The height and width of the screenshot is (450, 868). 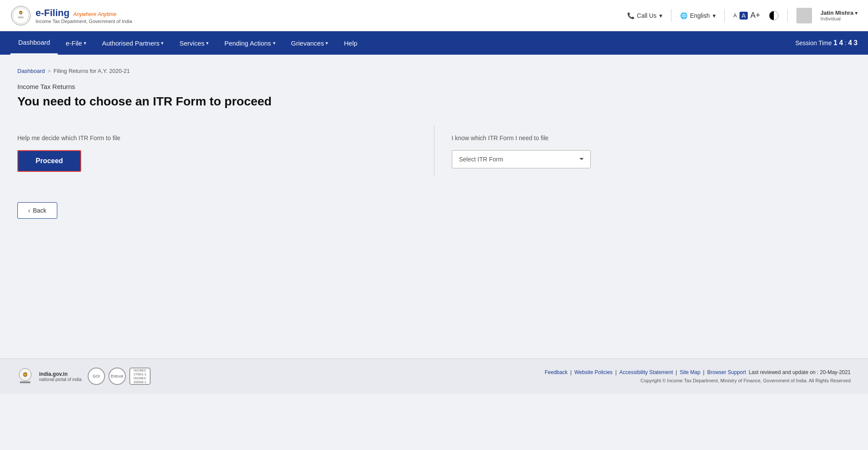 I want to click on svg-text: INDIA, so click(x=21, y=17).